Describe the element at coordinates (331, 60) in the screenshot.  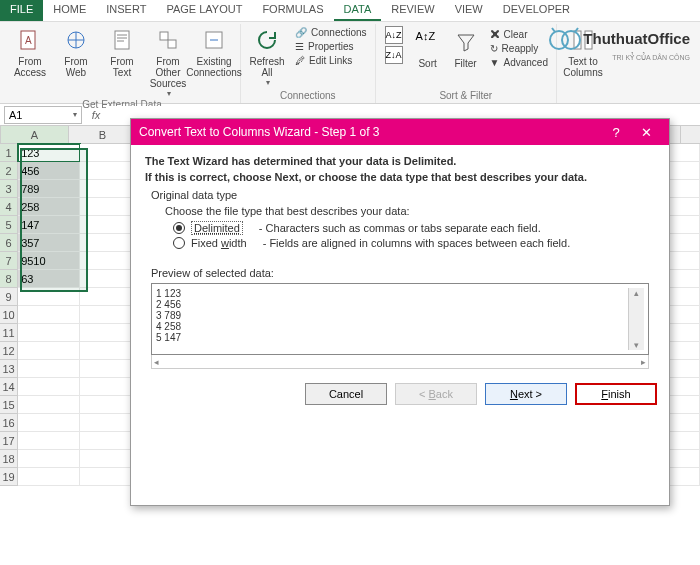
I see `edit-links-button: 🖉Edit Links` at that location.